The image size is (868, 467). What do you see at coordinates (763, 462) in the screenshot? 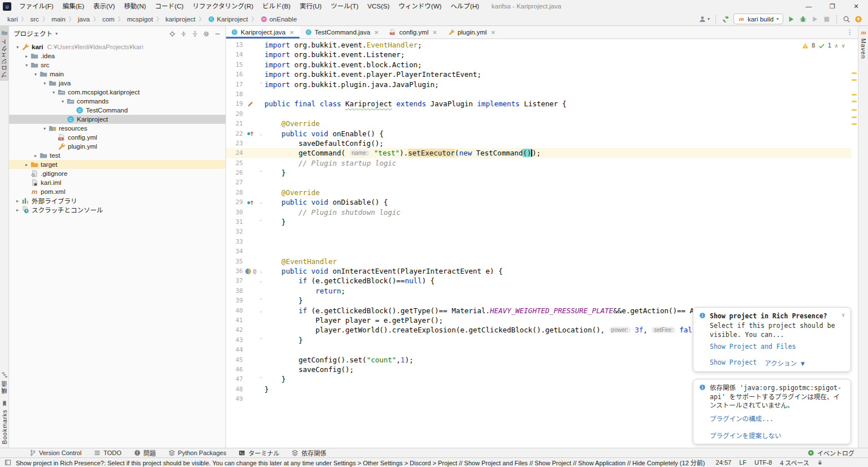
I see `encoding: UTF-8` at bounding box center [763, 462].